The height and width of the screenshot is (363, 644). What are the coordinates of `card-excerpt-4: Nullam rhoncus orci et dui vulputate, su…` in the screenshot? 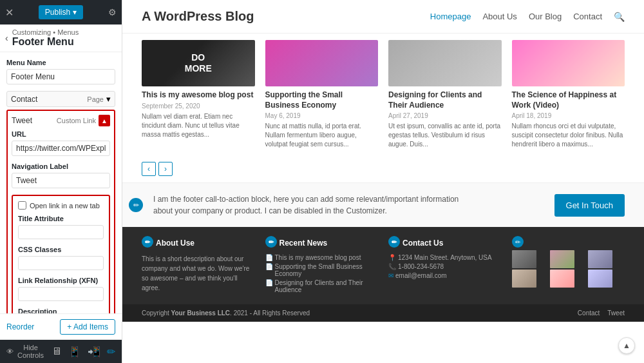 It's located at (569, 135).